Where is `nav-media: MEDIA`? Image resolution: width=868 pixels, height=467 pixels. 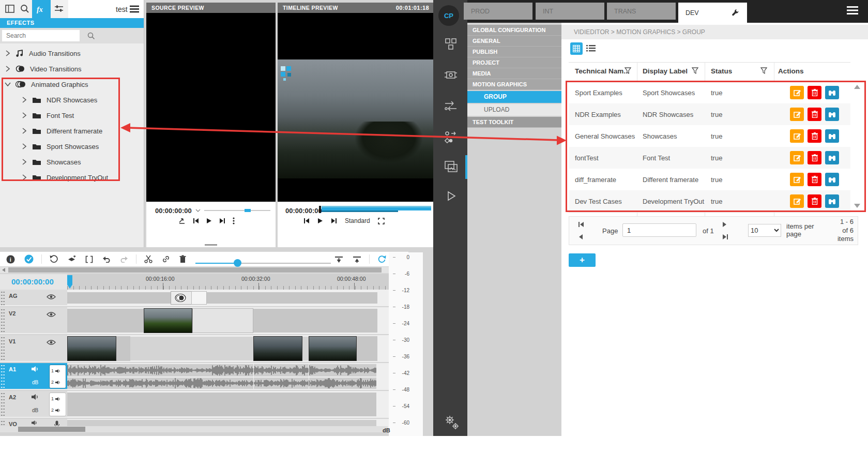
nav-media: MEDIA is located at coordinates (514, 73).